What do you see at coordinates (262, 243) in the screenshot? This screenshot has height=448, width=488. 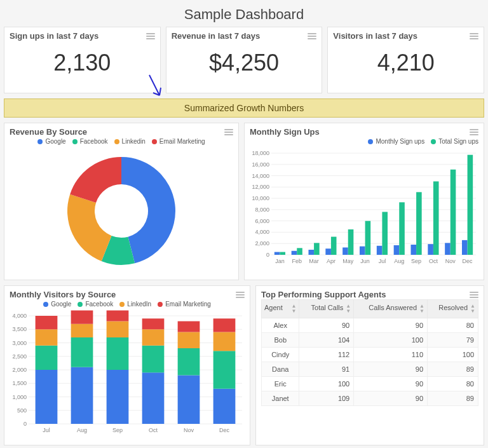 I see `svg-text: 2,000` at bounding box center [262, 243].